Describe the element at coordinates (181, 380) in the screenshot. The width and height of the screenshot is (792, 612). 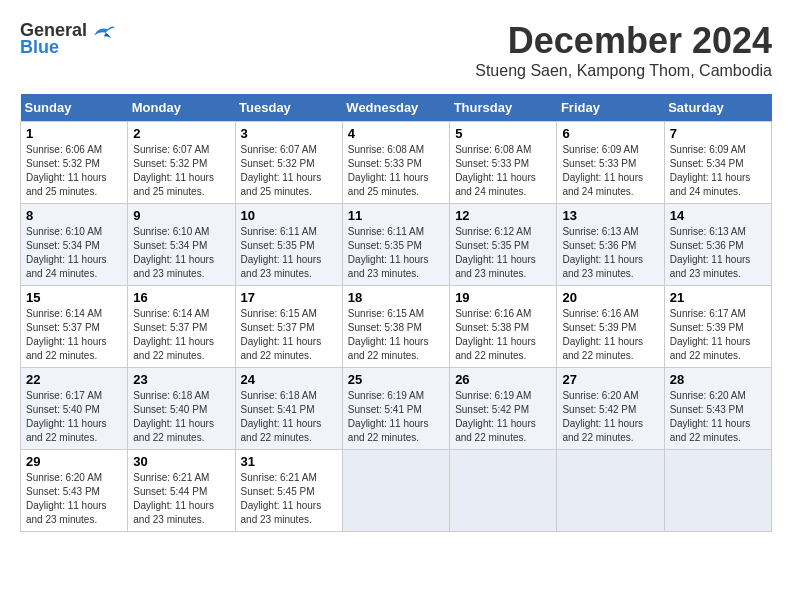
I see `day-number: 23` at that location.